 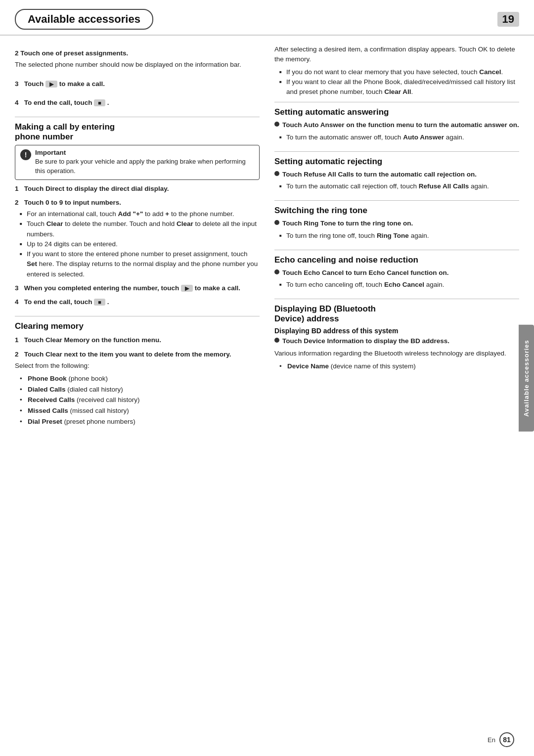 I want to click on displaying-bd-body: Various information regarding the Blueto…, so click(x=397, y=354).